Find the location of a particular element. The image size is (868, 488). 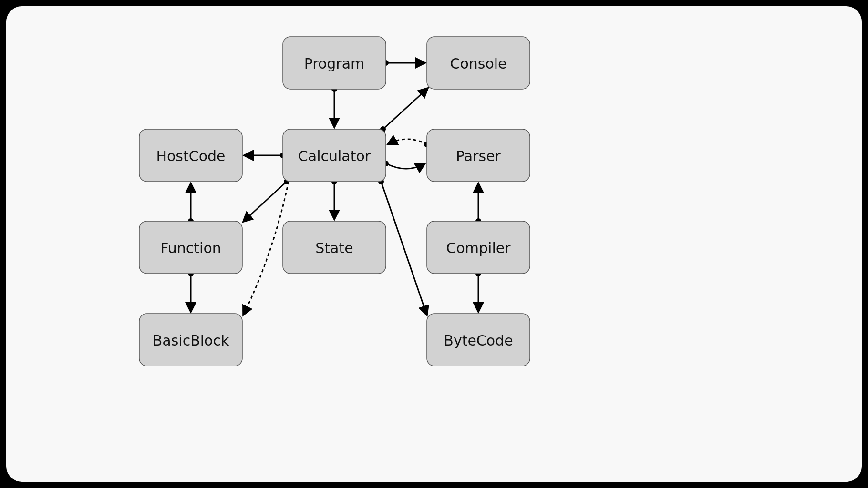

edge-calculator-console is located at coordinates (404, 110).